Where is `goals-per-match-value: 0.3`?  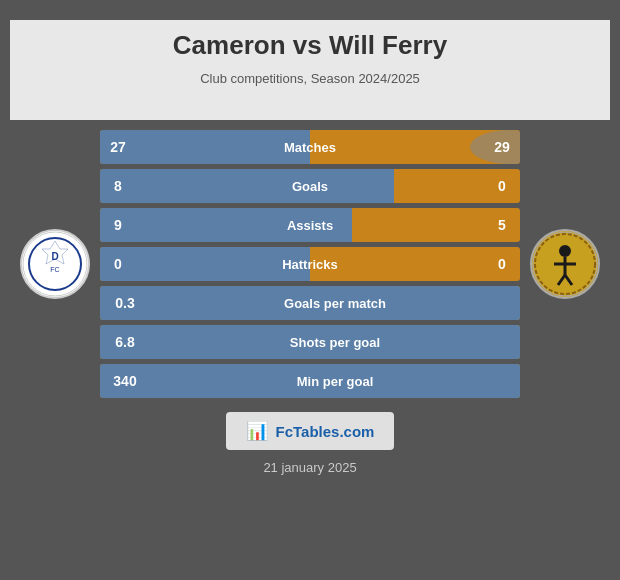
goals-per-match-value: 0.3 is located at coordinates (125, 303).